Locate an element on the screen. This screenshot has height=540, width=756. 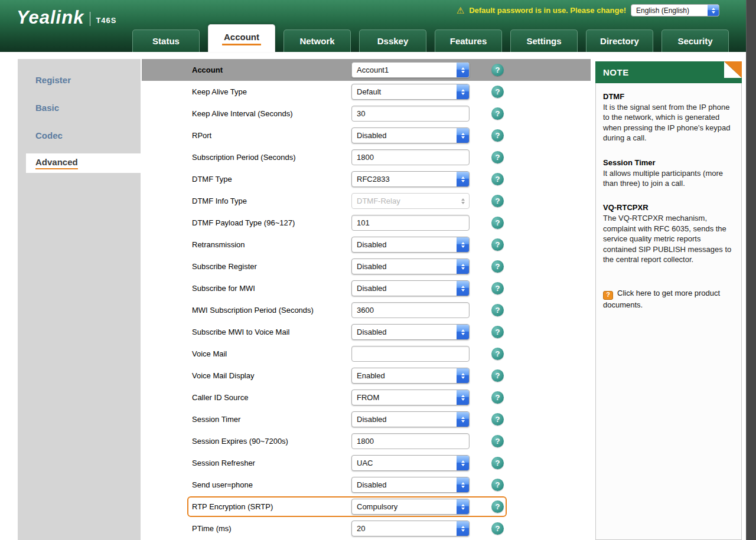
tab-settings: Settings is located at coordinates (544, 41).